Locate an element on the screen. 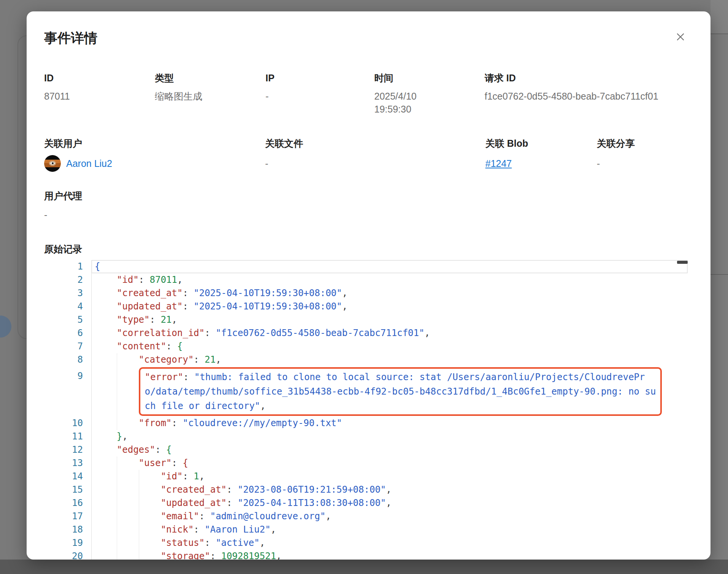 The width and height of the screenshot is (728, 574). info-row-primary: ID 87011 类型 缩略图生成 IP - 时间 2025/4/10 19:5… is located at coordinates (366, 94).